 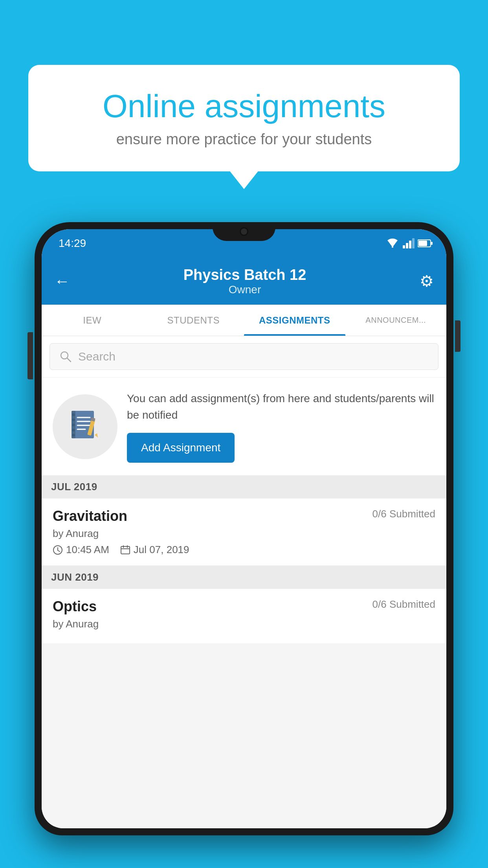 I want to click on status-time: 14:29, so click(x=71, y=243).